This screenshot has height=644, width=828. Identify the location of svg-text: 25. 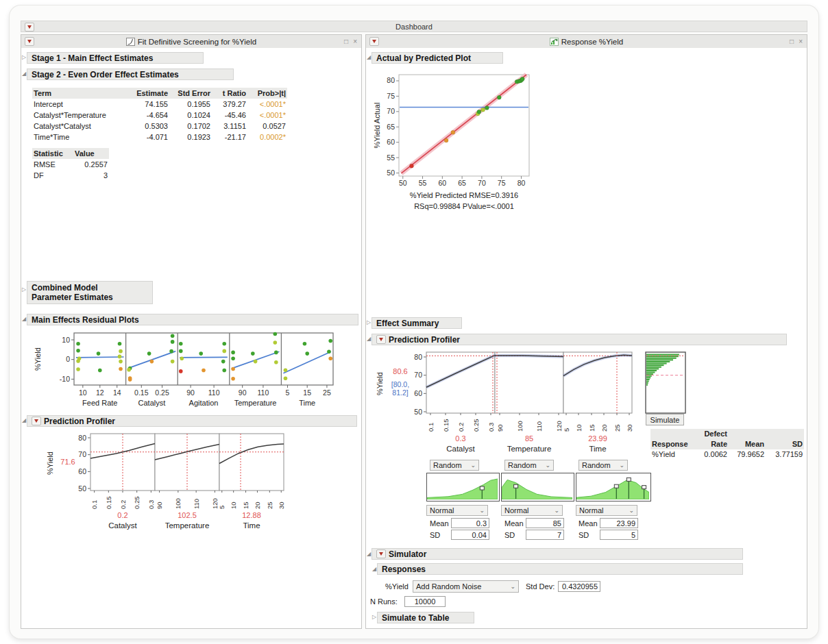
(270, 506).